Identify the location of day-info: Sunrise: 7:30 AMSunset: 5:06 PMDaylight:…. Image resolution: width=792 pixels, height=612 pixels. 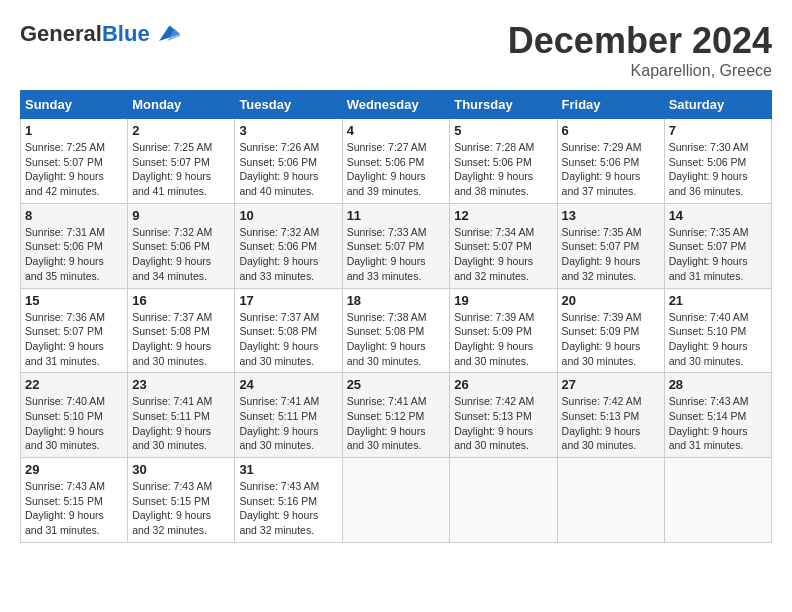
(718, 170).